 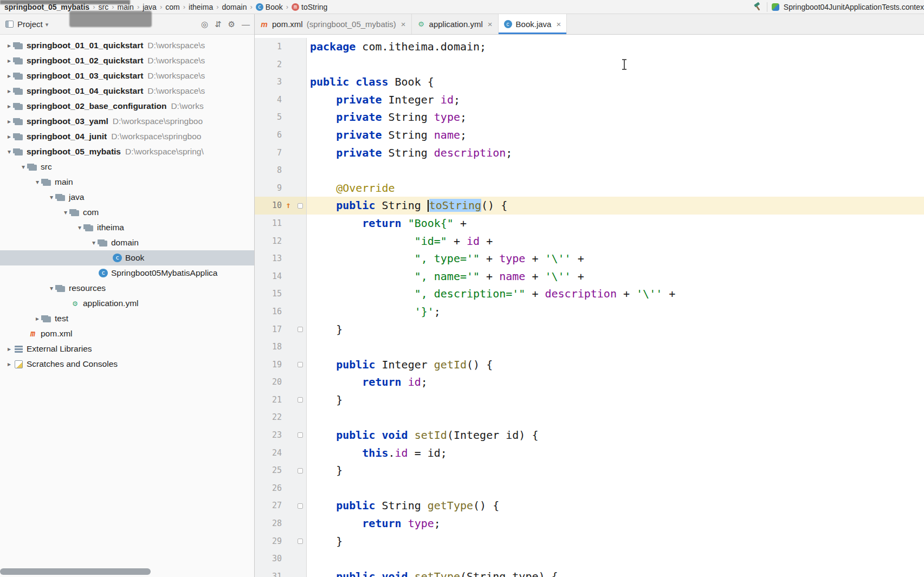 I want to click on code-line-3: 3public class Book {, so click(x=590, y=82).